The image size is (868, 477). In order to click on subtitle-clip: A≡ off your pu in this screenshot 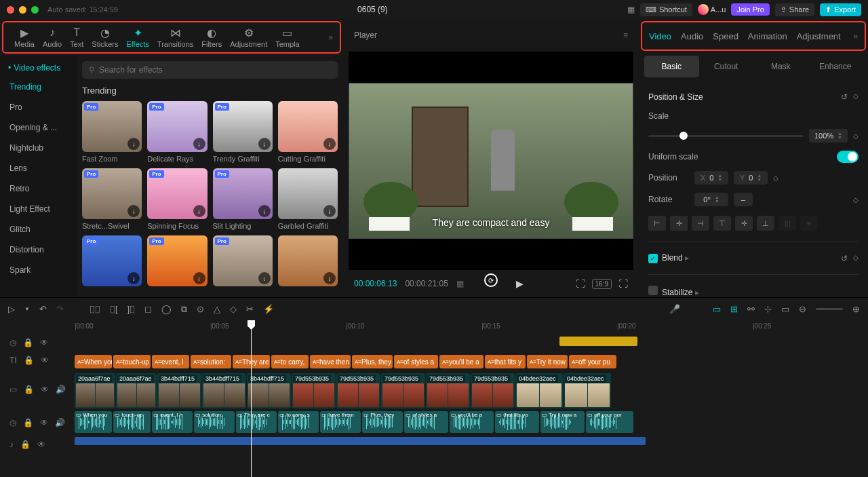, I will do `click(593, 362)`.